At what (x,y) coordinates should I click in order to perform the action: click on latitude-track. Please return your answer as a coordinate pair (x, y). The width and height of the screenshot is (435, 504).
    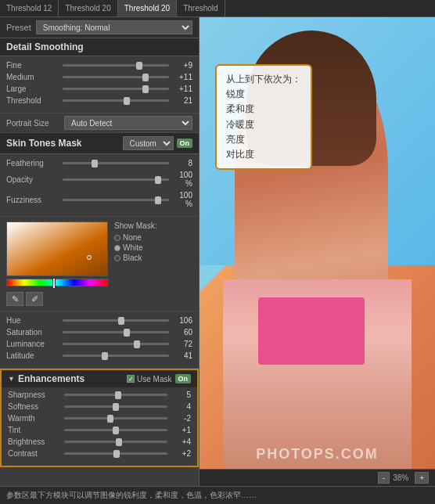
    Looking at the image, I should click on (116, 355).